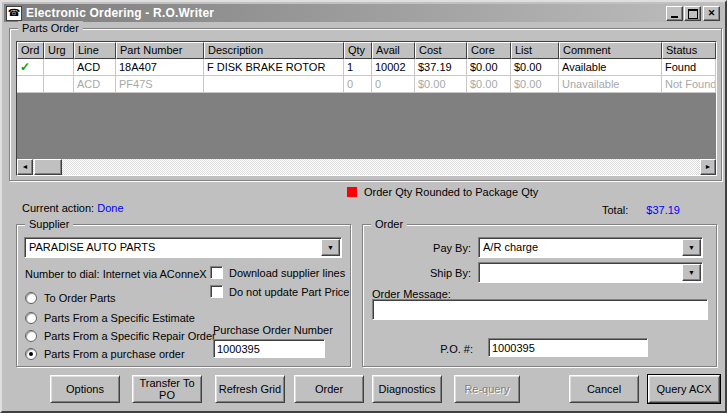 This screenshot has height=413, width=727. What do you see at coordinates (489, 50) in the screenshot?
I see `col-header-core: Core` at bounding box center [489, 50].